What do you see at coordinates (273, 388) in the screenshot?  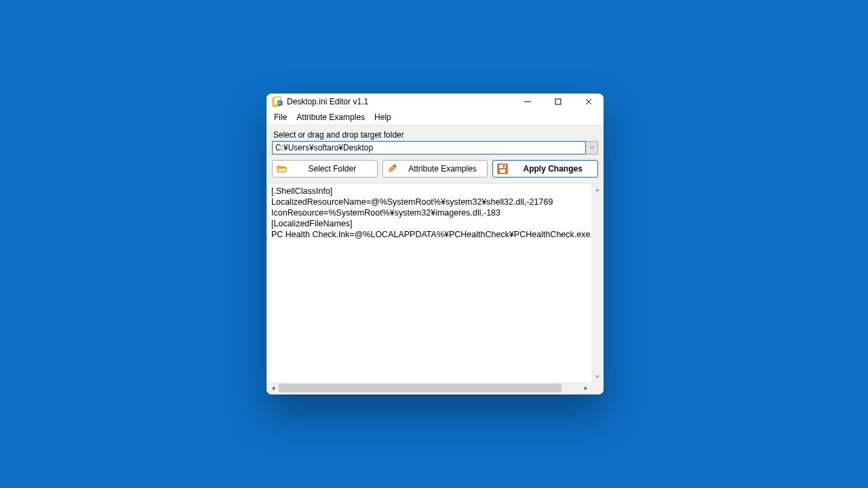 I see `scroll-left-arrow-icon` at bounding box center [273, 388].